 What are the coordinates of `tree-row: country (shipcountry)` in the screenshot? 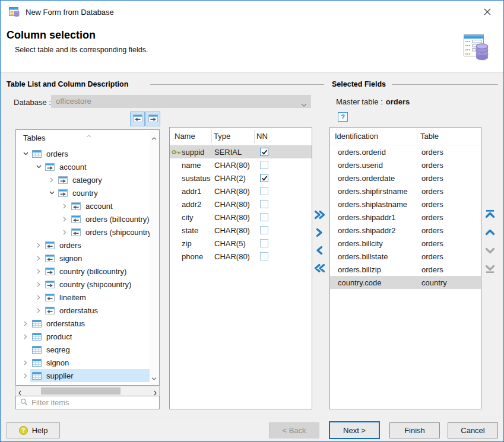 It's located at (83, 284).